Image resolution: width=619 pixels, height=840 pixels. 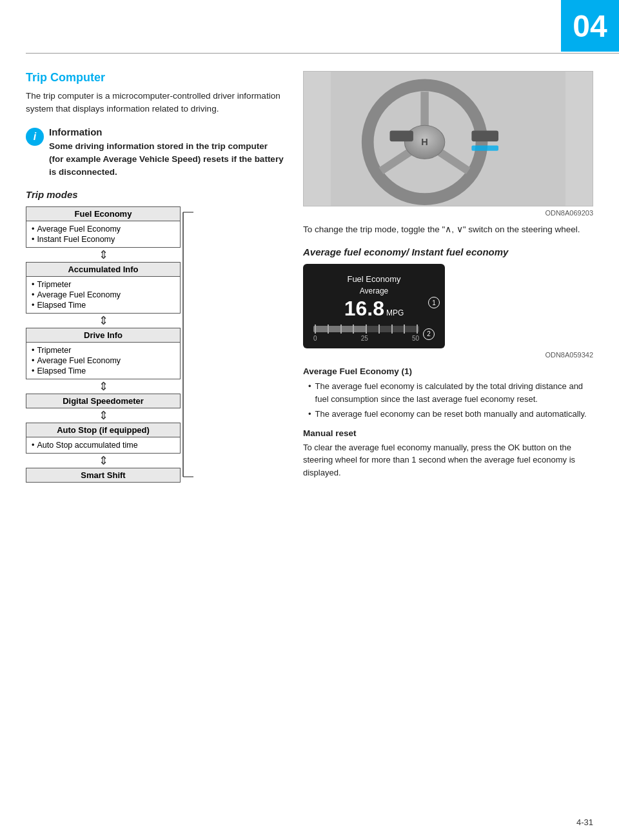 What do you see at coordinates (429, 334) in the screenshot?
I see `fe-circle-2: 2` at bounding box center [429, 334].